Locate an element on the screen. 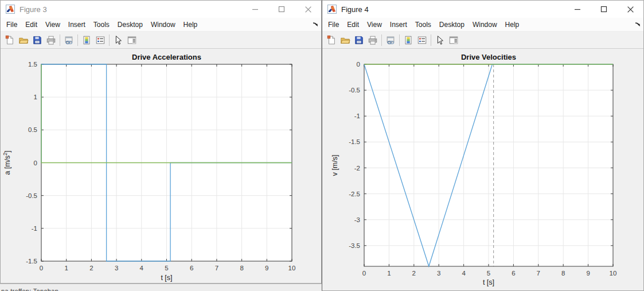  x-axis-label: t [s] is located at coordinates (166, 278).